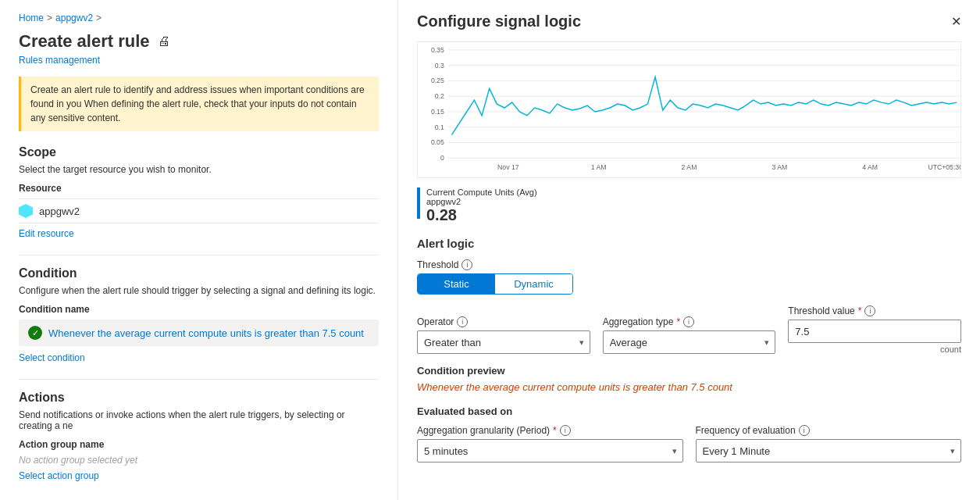  What do you see at coordinates (565, 430) in the screenshot?
I see `granularity-info-icon: i` at bounding box center [565, 430].